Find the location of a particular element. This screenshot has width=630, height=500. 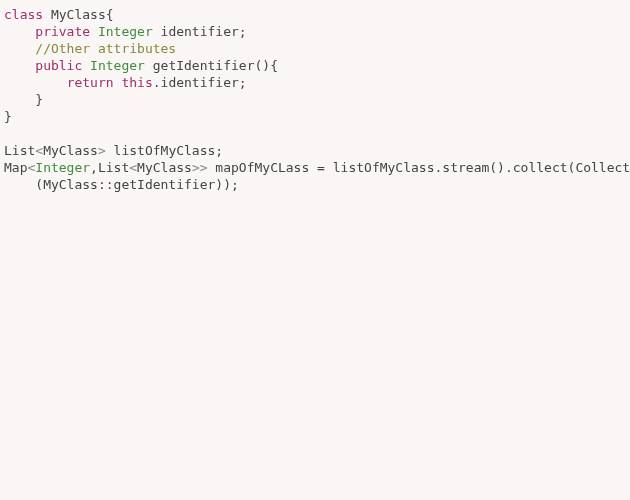

line-2: private Integer identifier; is located at coordinates (126, 32).